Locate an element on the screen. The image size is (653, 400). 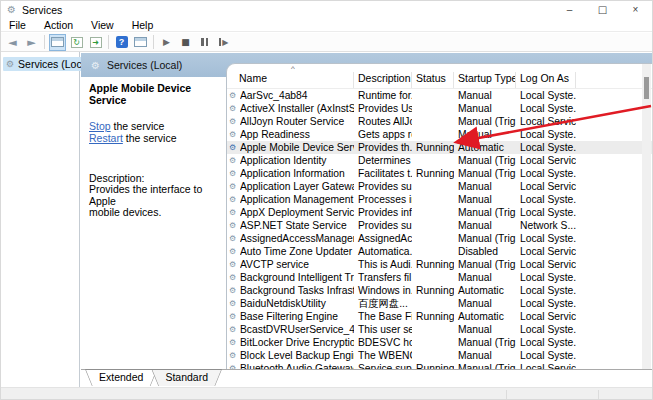
service-description: 百度网盘... is located at coordinates (383, 304).